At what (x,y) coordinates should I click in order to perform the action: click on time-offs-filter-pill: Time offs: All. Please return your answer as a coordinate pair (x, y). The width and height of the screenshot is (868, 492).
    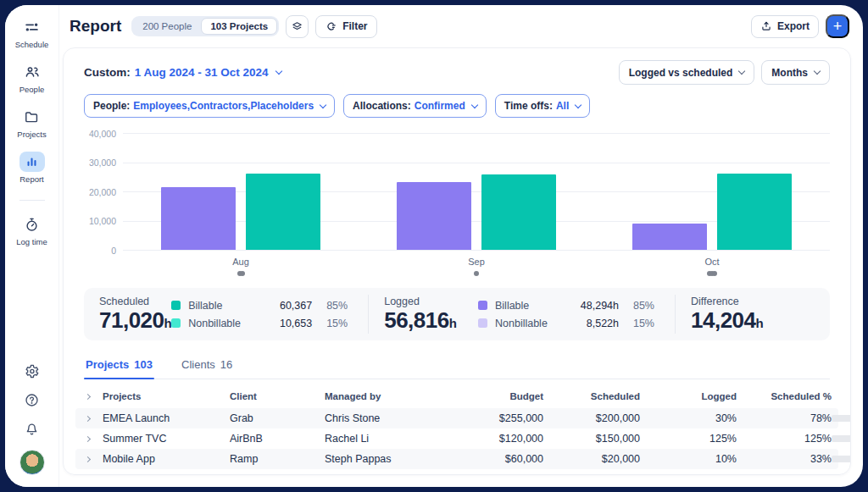
    Looking at the image, I should click on (542, 106).